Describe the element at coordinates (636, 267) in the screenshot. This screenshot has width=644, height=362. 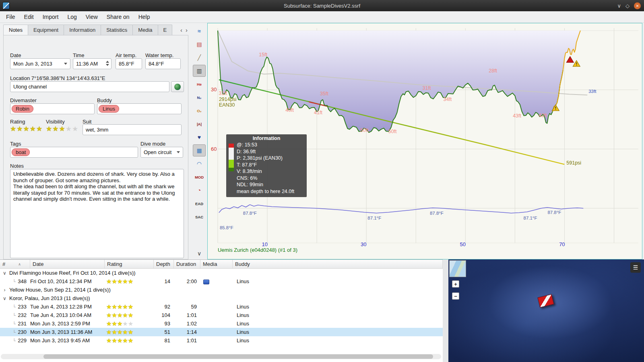
I see `map-menu-button: ☰` at that location.